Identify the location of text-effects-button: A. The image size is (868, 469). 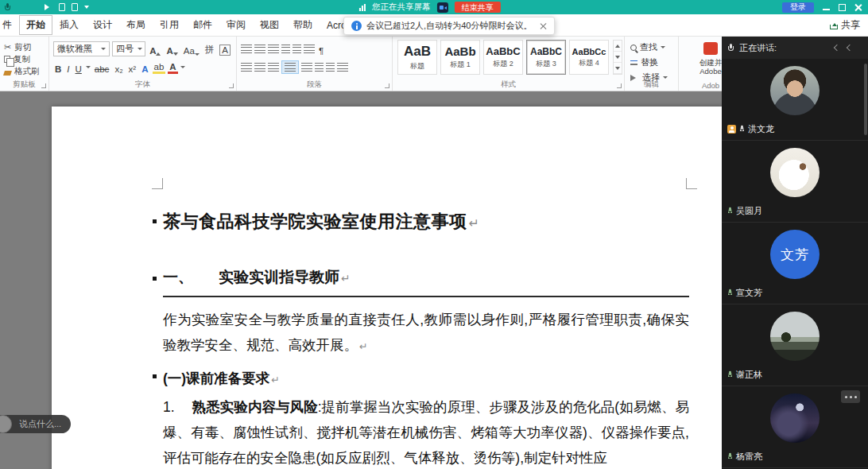
(145, 67).